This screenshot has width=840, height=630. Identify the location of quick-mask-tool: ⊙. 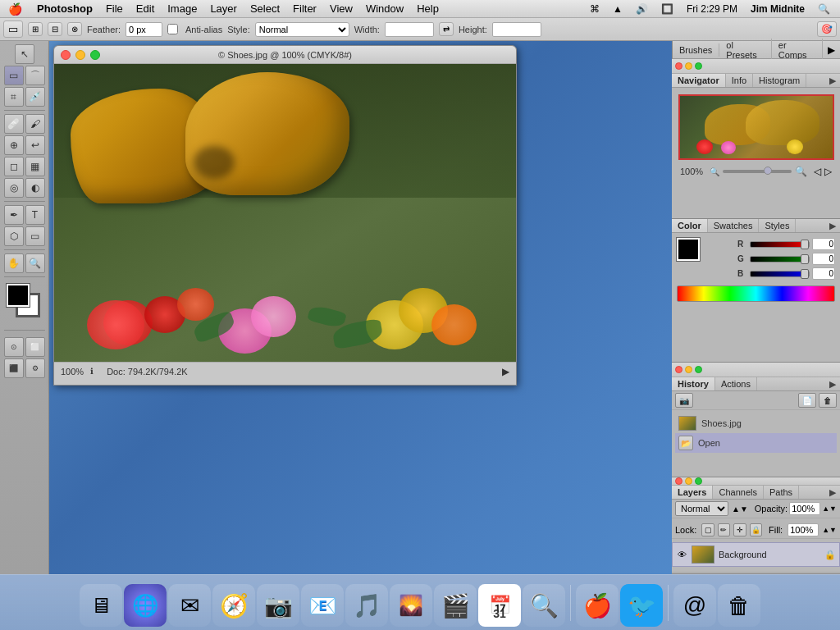
(14, 347).